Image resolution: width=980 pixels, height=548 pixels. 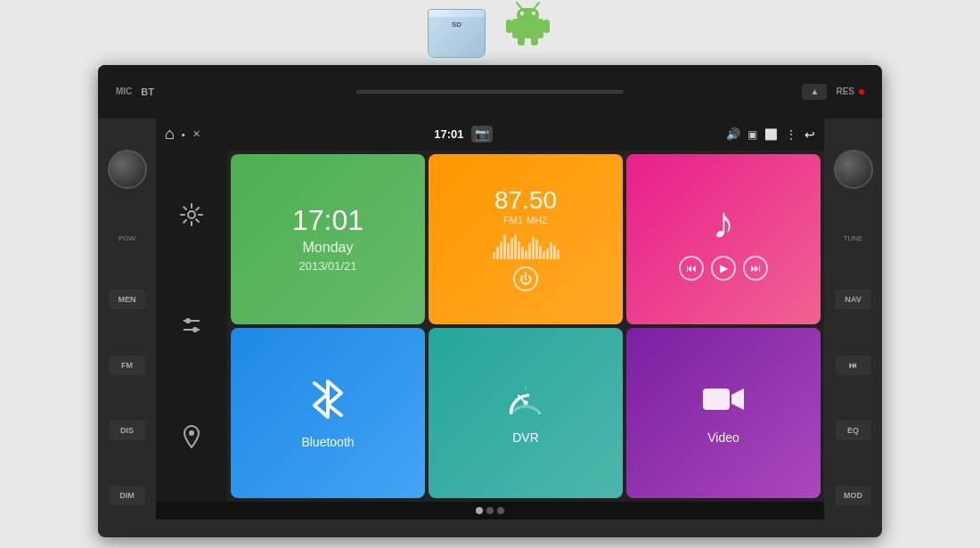 I want to click on status-center: 17:01 📷, so click(x=463, y=134).